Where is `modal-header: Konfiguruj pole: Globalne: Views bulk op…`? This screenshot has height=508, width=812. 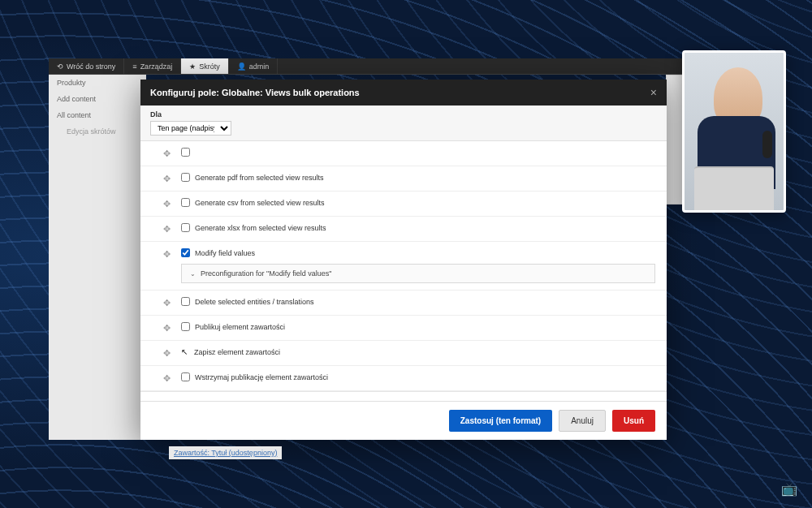
modal-header: Konfiguruj pole: Globalne: Views bulk op… is located at coordinates (404, 93).